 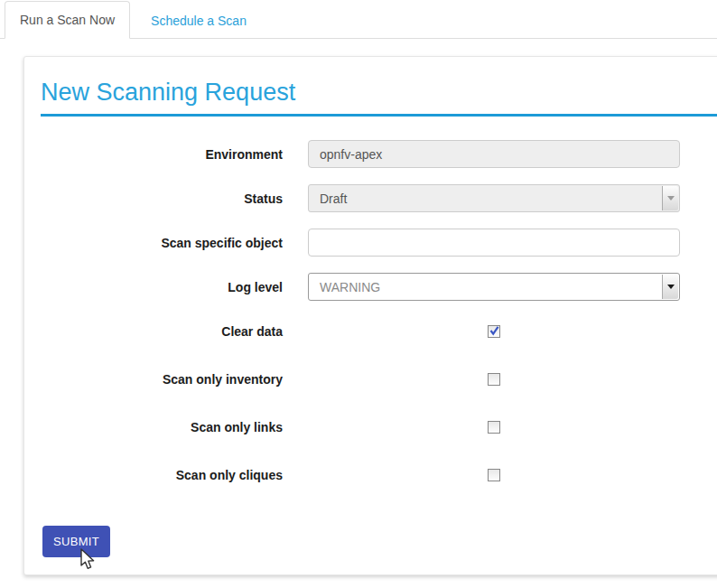 What do you see at coordinates (379, 116) in the screenshot?
I see `title-underline` at bounding box center [379, 116].